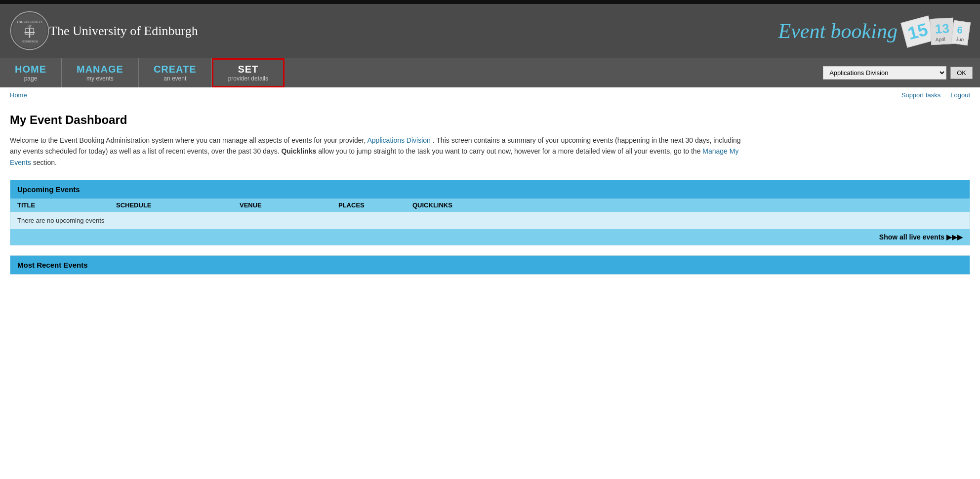 Image resolution: width=980 pixels, height=479 pixels. What do you see at coordinates (123, 31) in the screenshot?
I see `university-title: The University of Edinburgh` at bounding box center [123, 31].